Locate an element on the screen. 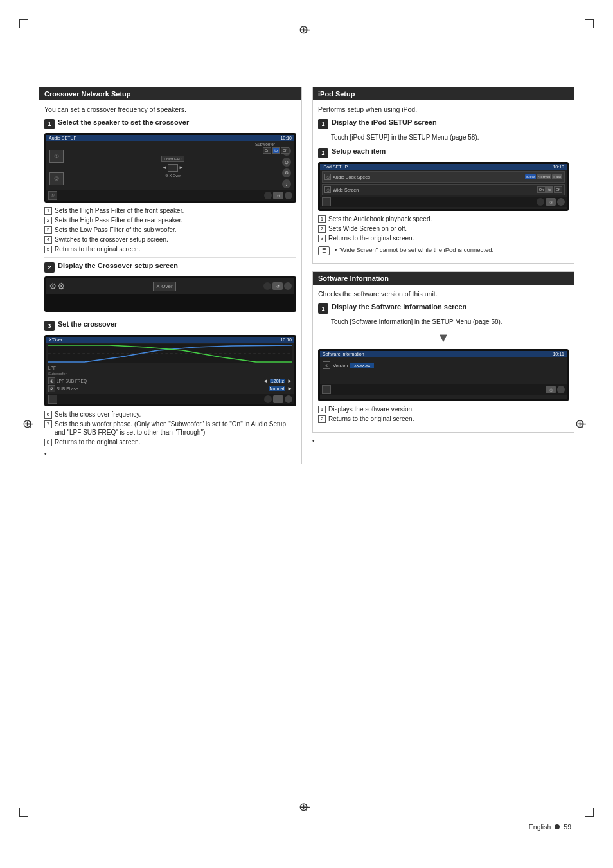  freq-right-arrow: ► is located at coordinates (290, 381).